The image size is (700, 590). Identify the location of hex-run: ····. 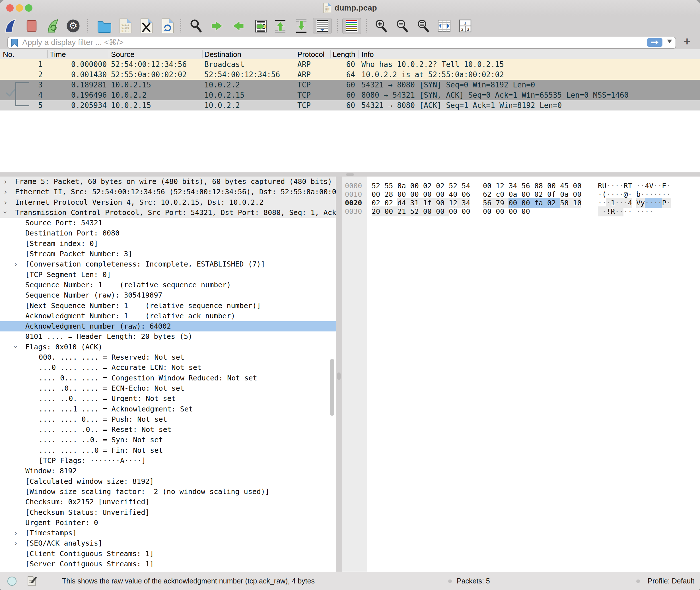
(645, 211).